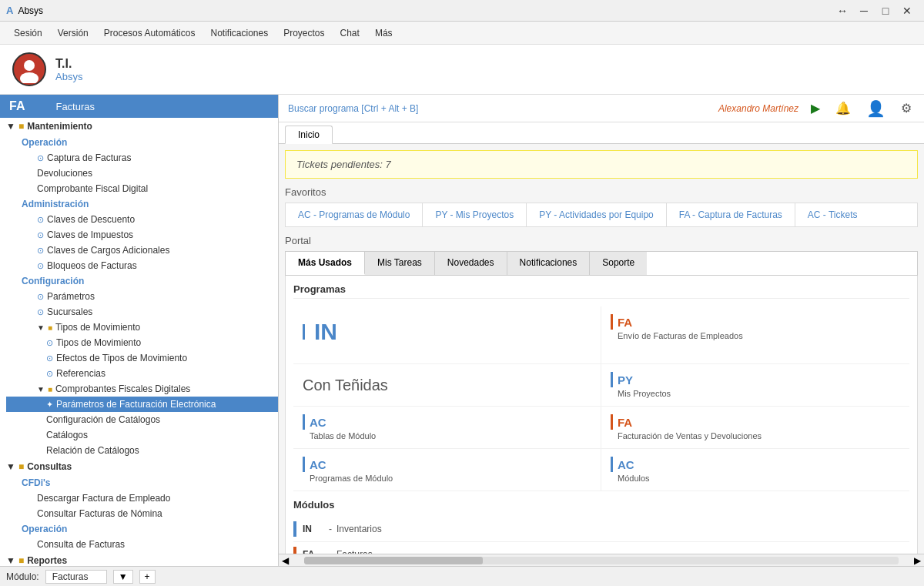  Describe the element at coordinates (149, 33) in the screenshot. I see `menu-procesos: Procesos Automáticos` at that location.